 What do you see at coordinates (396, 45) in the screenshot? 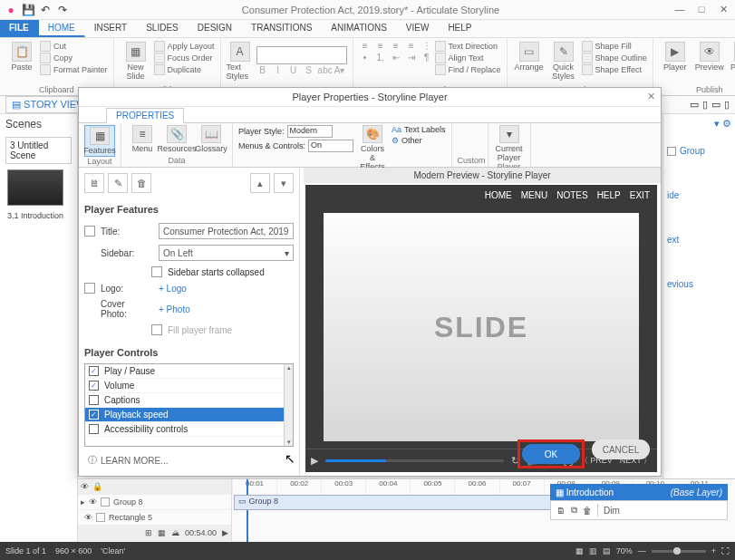
I see `paragraph-align-strip: ≡≡≡≡⋮` at bounding box center [396, 45].